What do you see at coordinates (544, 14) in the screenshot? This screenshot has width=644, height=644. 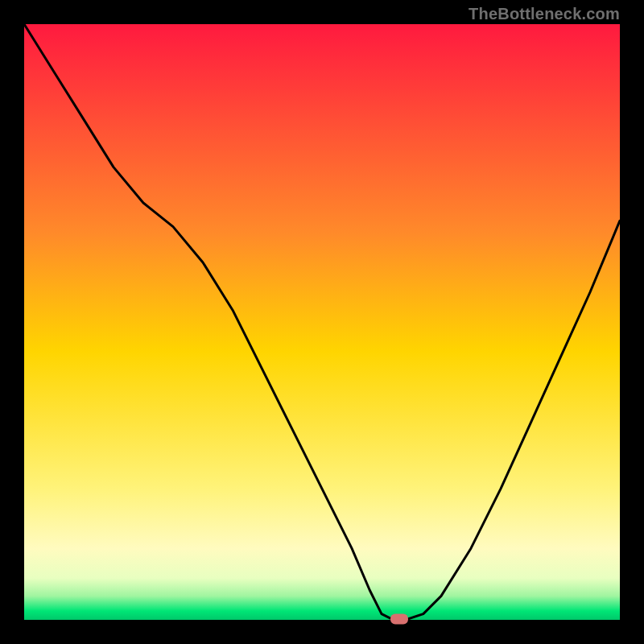 I see `watermark-text: TheBottleneck.com` at bounding box center [544, 14].